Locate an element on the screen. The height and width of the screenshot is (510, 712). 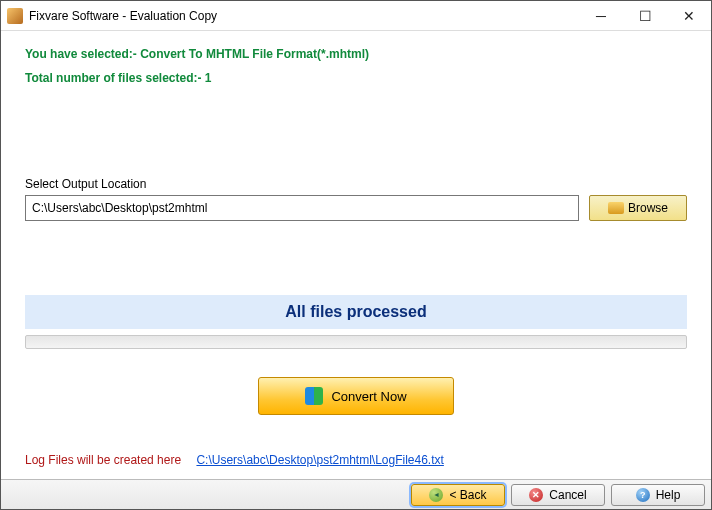
folder-icon is located at coordinates (616, 208).